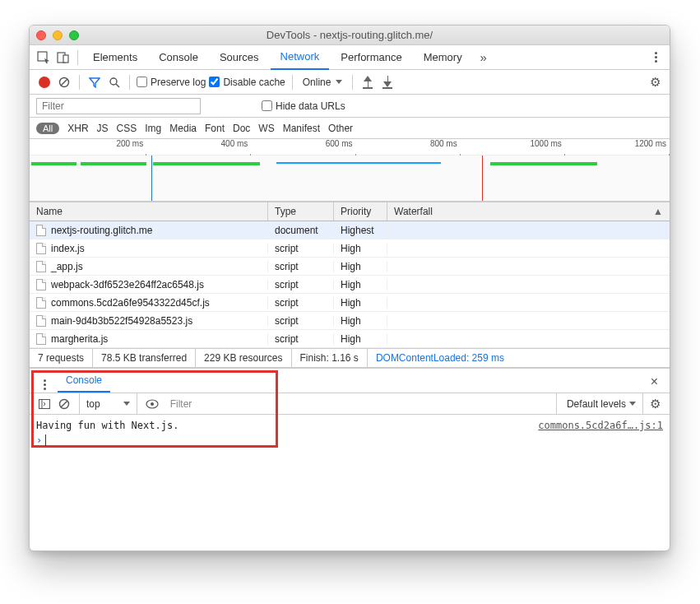 The image size is (700, 604). What do you see at coordinates (350, 339) in the screenshot?
I see `table-row: margherita.jsscriptHigh` at bounding box center [350, 339].